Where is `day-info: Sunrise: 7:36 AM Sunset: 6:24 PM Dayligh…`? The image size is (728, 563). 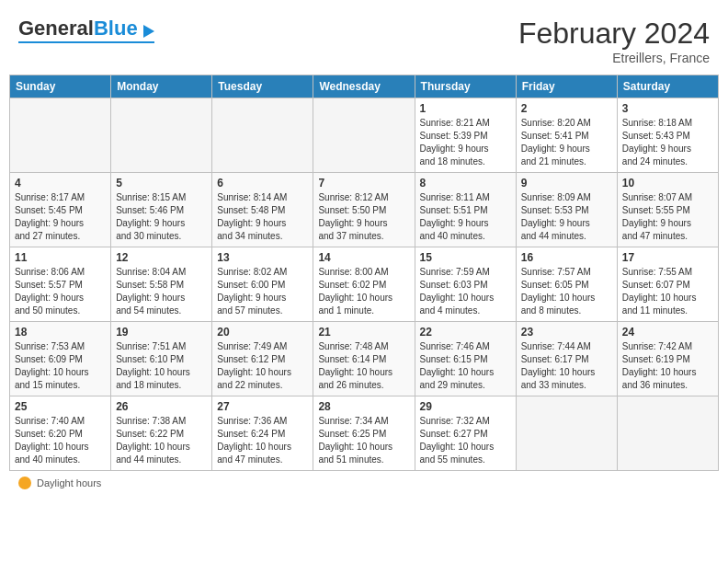
day-info: Sunrise: 7:36 AM Sunset: 6:24 PM Dayligh… is located at coordinates (263, 441).